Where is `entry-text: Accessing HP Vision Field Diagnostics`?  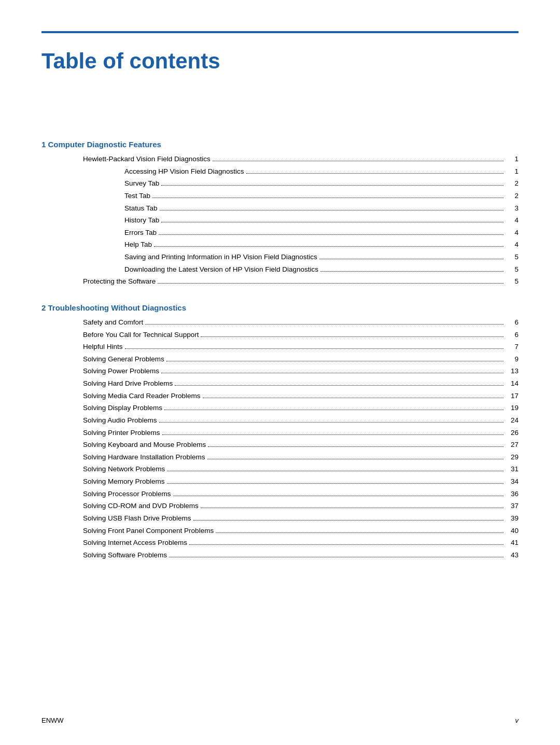 entry-text: Accessing HP Vision Field Diagnostics is located at coordinates (185, 172).